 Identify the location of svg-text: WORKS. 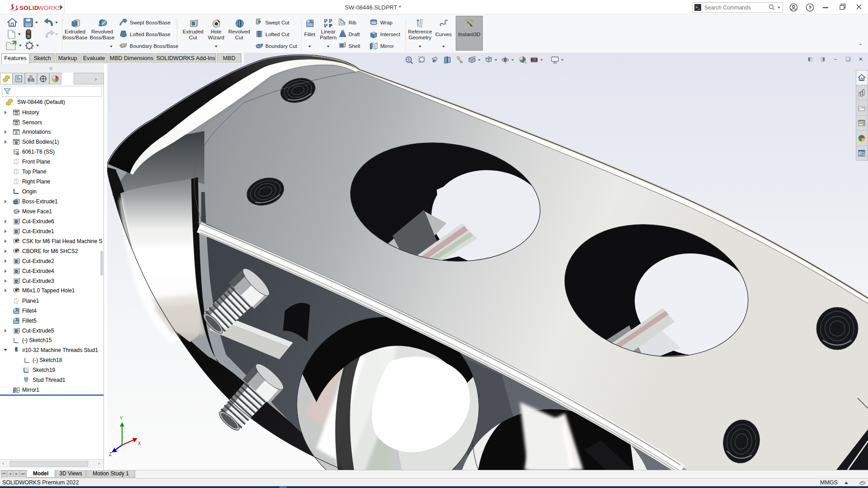
(50, 8).